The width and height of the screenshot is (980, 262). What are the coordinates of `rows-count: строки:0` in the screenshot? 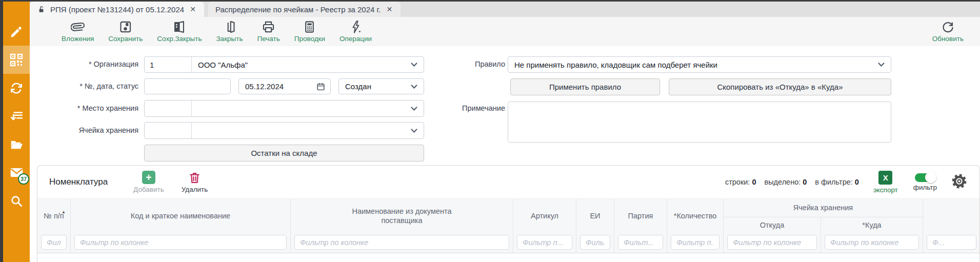 It's located at (741, 182).